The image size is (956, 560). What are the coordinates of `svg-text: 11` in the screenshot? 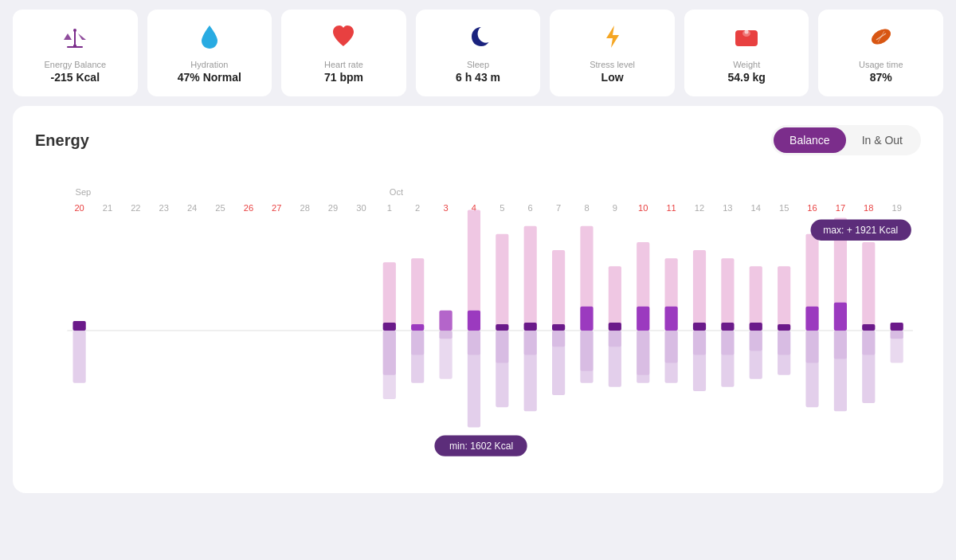 It's located at (671, 208).